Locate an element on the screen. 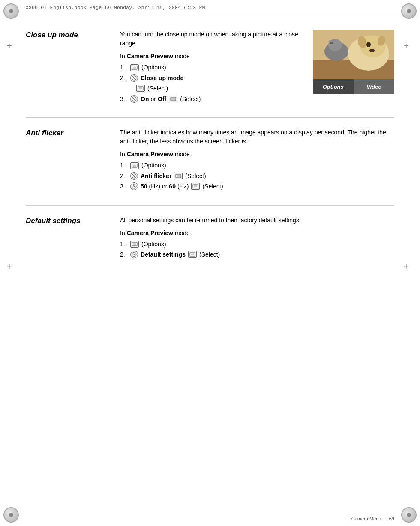 This screenshot has width=420, height=526. anti-flicker-camera-preview-label: In Camera Preview mode is located at coordinates (257, 154).